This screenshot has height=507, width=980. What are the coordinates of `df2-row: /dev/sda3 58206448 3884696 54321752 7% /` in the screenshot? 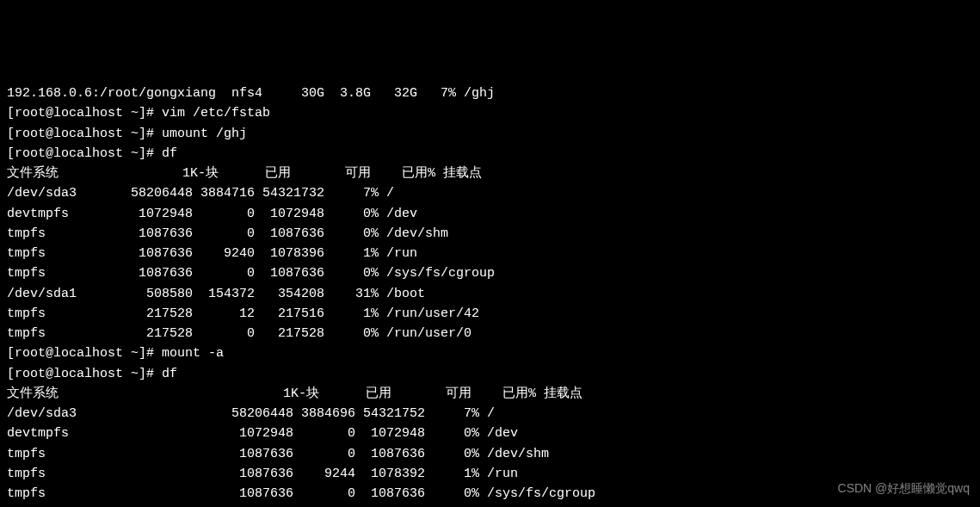 It's located at (490, 413).